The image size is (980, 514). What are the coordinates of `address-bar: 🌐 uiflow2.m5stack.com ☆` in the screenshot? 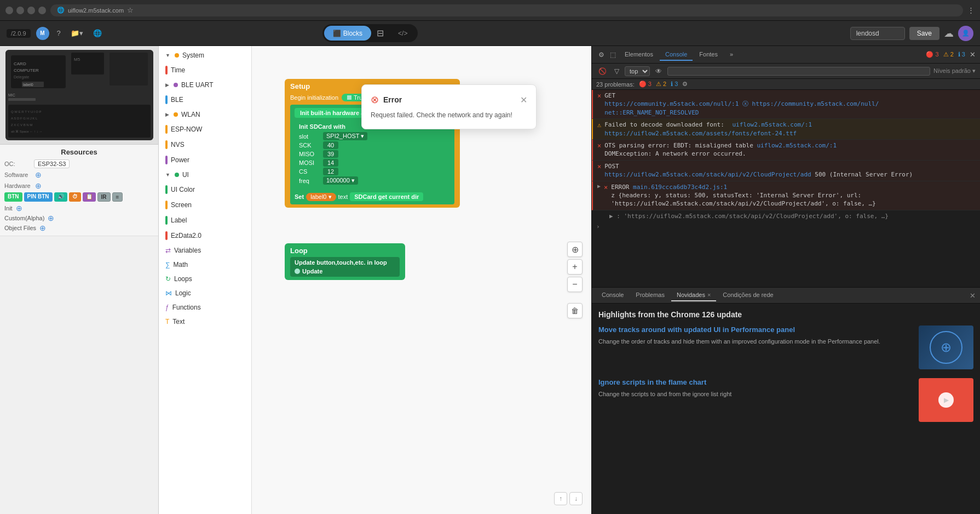 It's located at (507, 10).